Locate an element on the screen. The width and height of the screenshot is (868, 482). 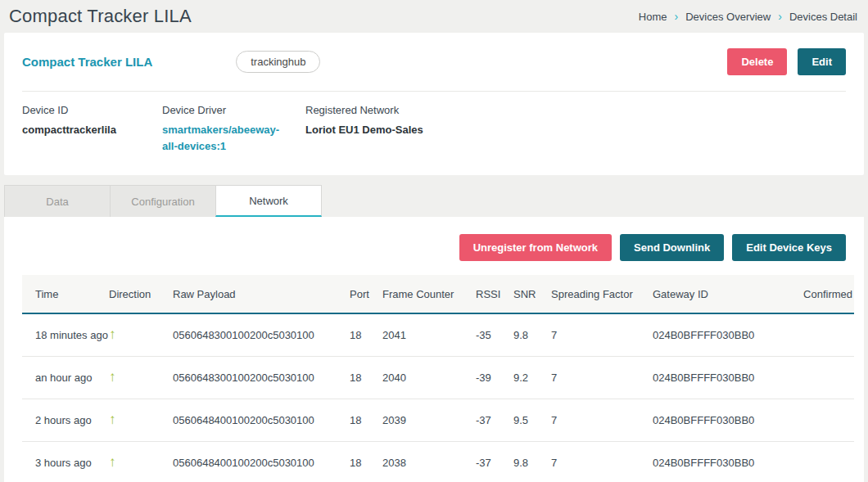
unregister-from-network-button: Unregister from Network is located at coordinates (536, 247).